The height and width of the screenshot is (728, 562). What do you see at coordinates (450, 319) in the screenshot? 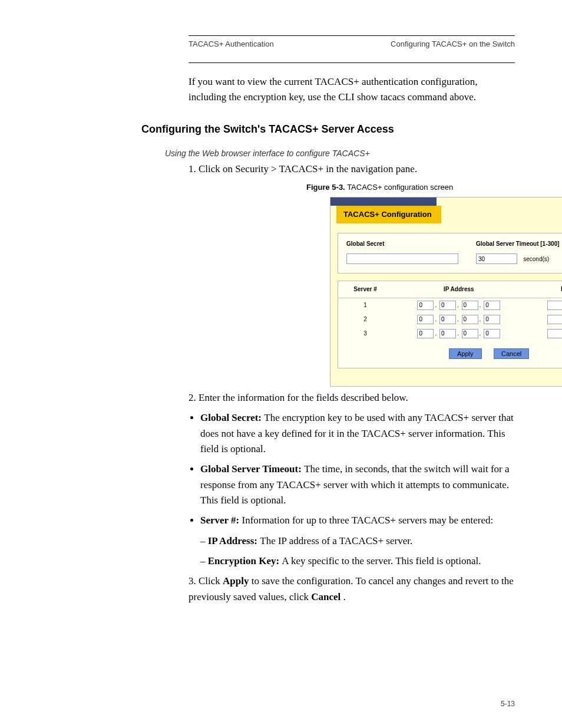
I see `table-row: 2 . . .` at bounding box center [450, 319].